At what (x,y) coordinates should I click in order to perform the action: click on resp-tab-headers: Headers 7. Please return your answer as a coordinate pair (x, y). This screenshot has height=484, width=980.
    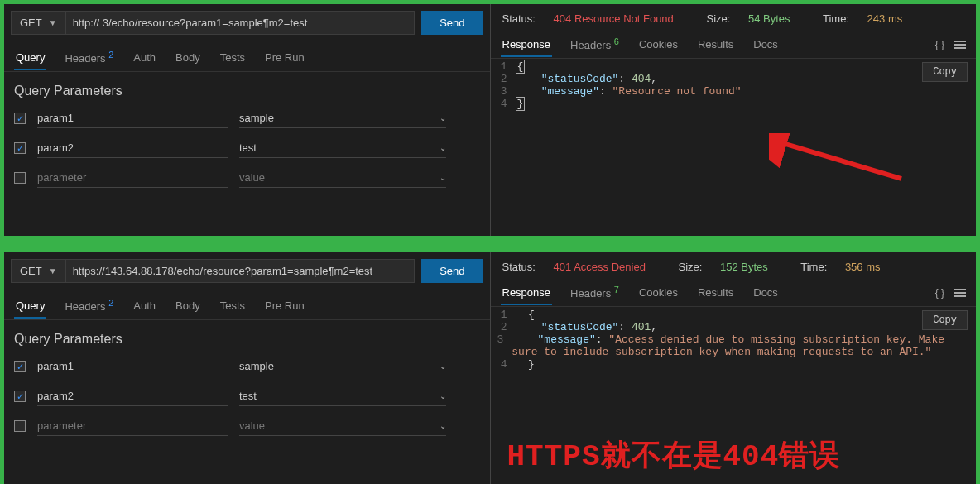
    Looking at the image, I should click on (594, 293).